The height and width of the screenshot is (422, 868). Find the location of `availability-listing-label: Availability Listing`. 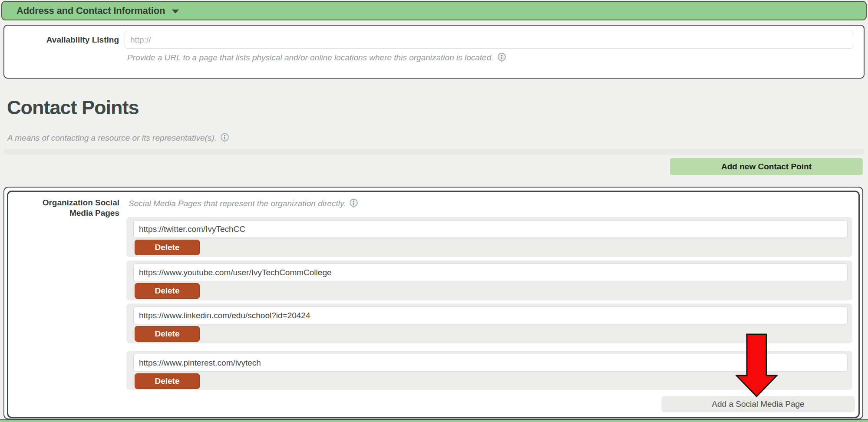

availability-listing-label: Availability Listing is located at coordinates (62, 40).